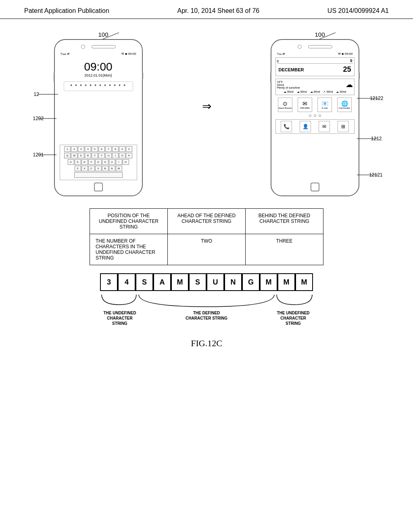 This screenshot has width=413, height=532. Describe the element at coordinates (315, 92) in the screenshot. I see `weather-day-3: ☁ Wind` at that location.